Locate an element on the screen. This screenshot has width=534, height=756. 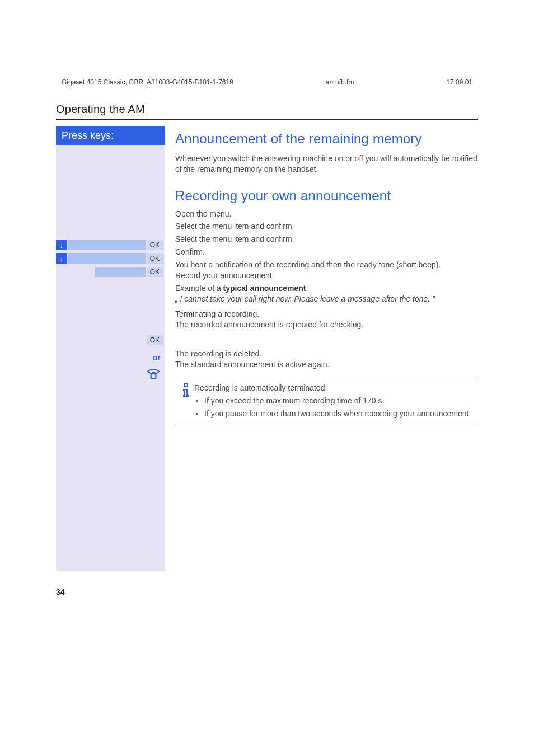
example-label: Example of a is located at coordinates (199, 288).